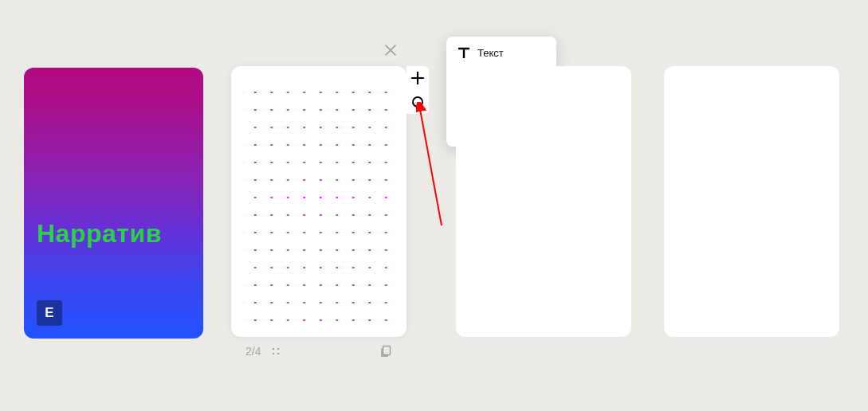 The image size is (868, 411). I want to click on drag-handle-icon, so click(276, 351).